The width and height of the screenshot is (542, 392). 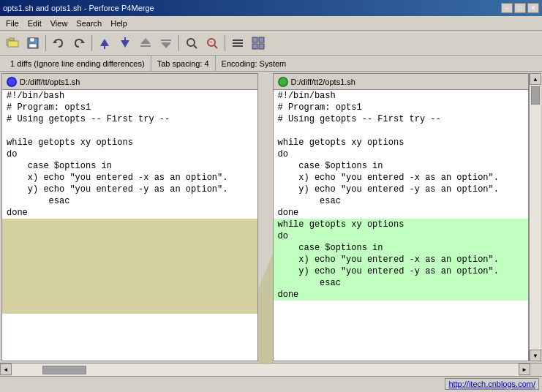 What do you see at coordinates (105, 43) in the screenshot?
I see `prev-diff-button` at bounding box center [105, 43].